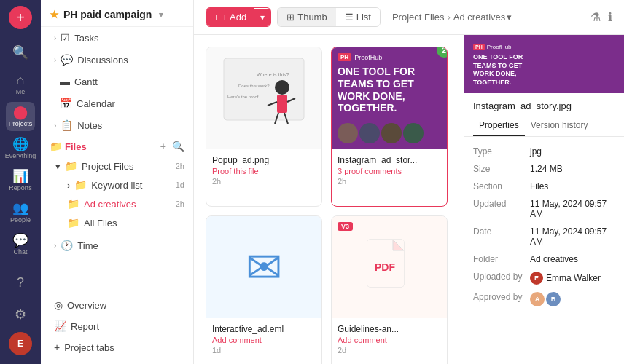 This screenshot has height=364, width=624. Describe the element at coordinates (499, 47) in the screenshot. I see `details-ph-name: ProofHub` at that location.